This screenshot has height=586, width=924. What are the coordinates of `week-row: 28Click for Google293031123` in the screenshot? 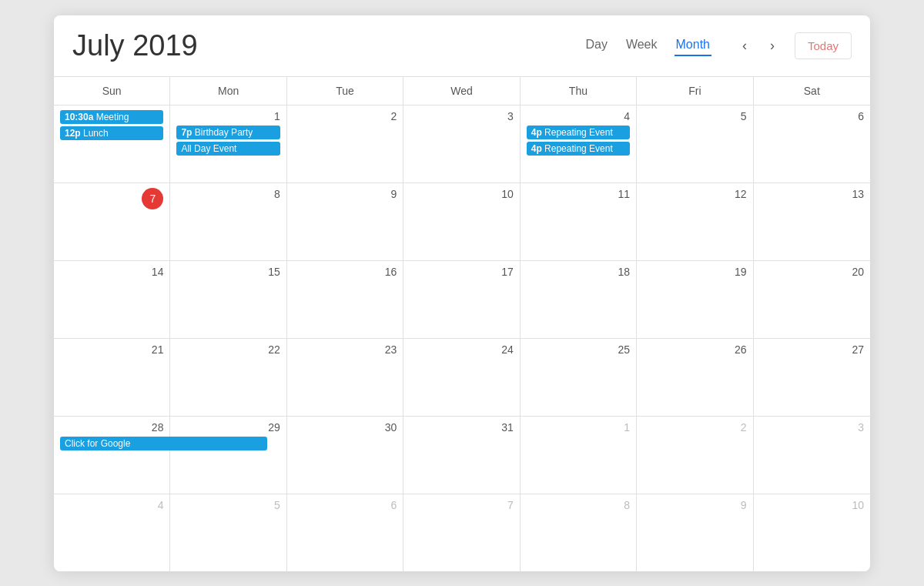 It's located at (462, 456).